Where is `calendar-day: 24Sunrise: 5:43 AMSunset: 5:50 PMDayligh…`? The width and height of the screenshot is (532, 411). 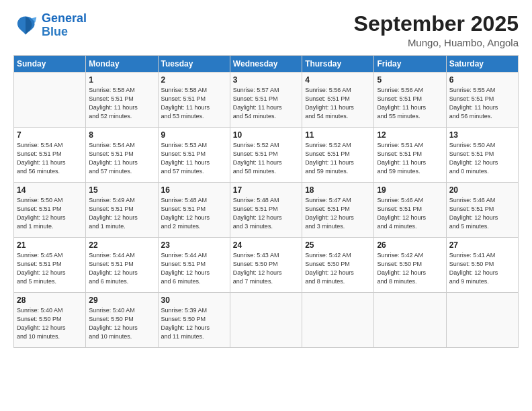 calendar-day: 24Sunrise: 5:43 AMSunset: 5:50 PMDayligh… is located at coordinates (266, 265).